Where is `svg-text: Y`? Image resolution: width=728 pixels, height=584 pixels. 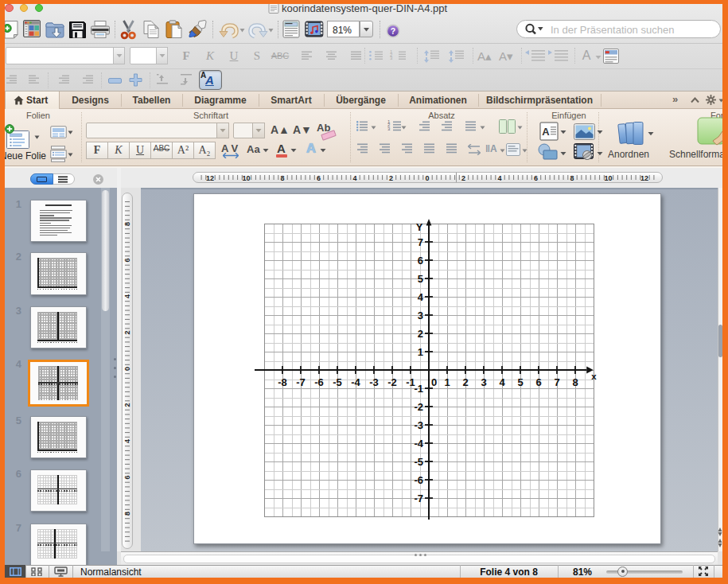 svg-text: Y is located at coordinates (420, 228).